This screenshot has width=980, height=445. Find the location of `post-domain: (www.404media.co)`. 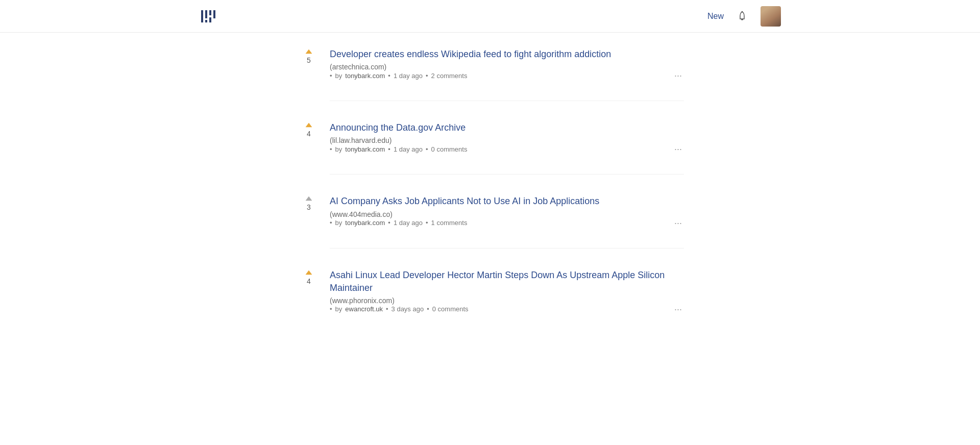

post-domain: (www.404media.co) is located at coordinates (507, 214).